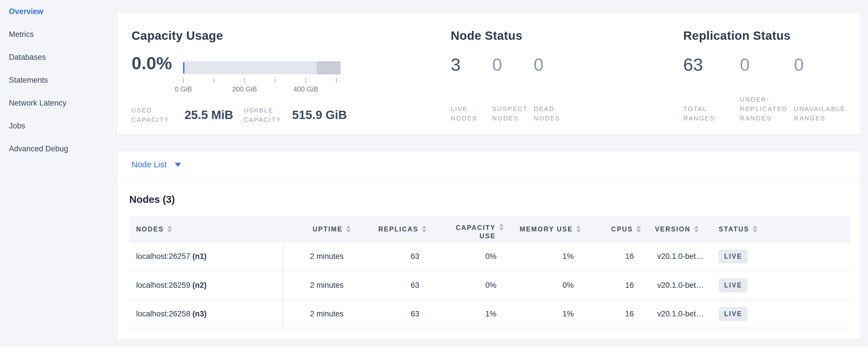 Image resolution: width=868 pixels, height=347 pixels. What do you see at coordinates (209, 115) in the screenshot?
I see `used-capacity-value: 25.5 MiB` at bounding box center [209, 115].